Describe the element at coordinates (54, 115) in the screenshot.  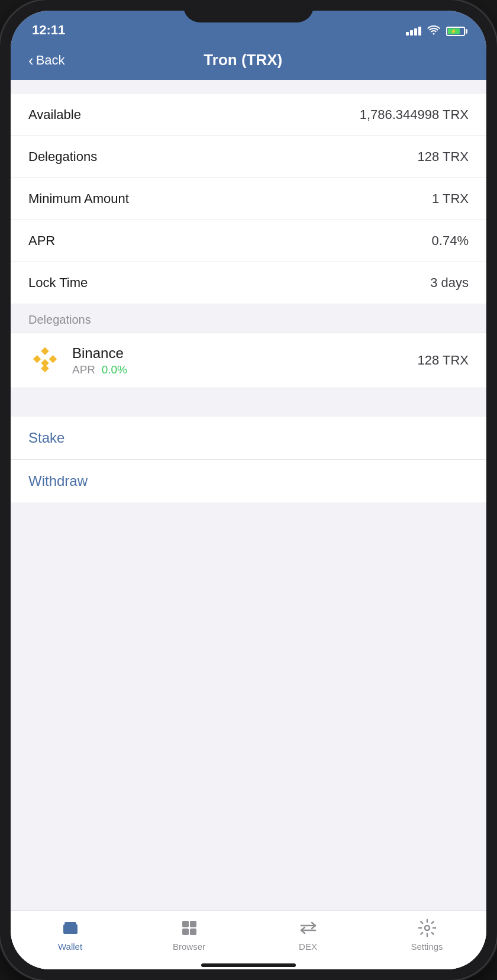
I see `available-label: Available` at that location.